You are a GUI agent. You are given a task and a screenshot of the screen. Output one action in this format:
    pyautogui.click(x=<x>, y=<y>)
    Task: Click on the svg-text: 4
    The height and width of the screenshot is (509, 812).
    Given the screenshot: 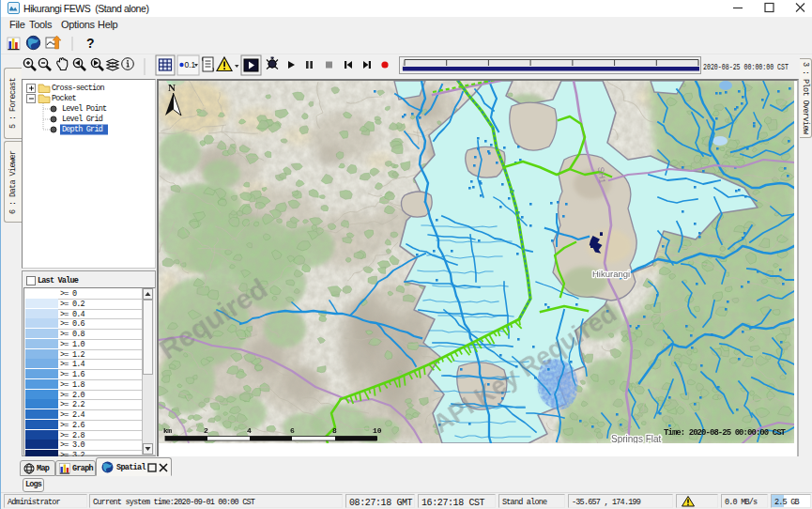 What is the action you would take?
    pyautogui.click(x=250, y=430)
    